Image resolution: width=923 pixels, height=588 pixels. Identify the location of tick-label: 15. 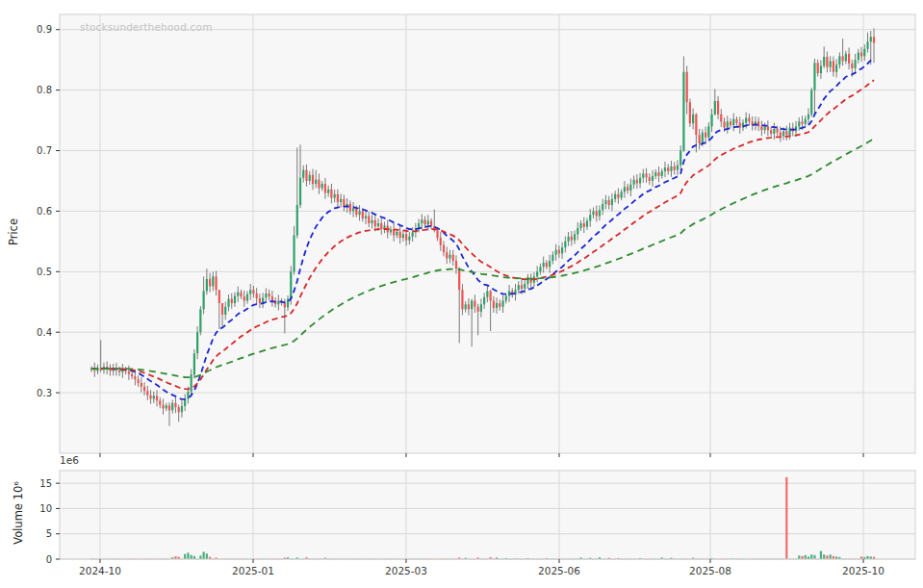
(46, 483).